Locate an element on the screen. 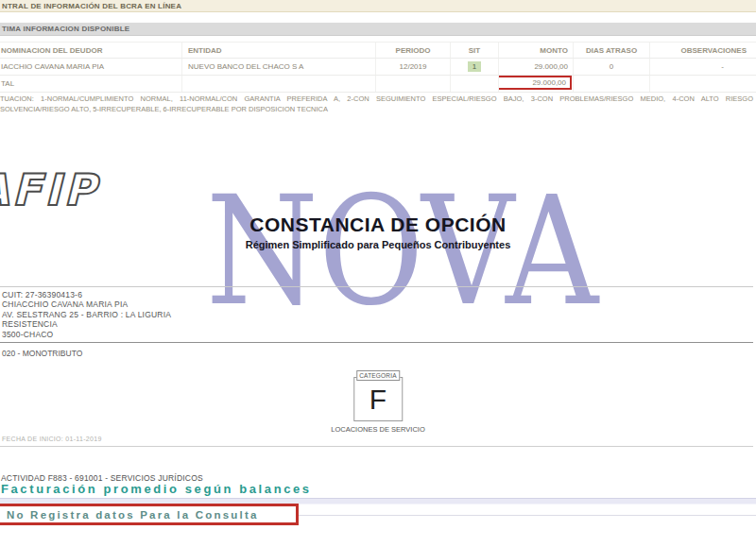 Image resolution: width=756 pixels, height=547 pixels. categoria-value-box: F is located at coordinates (378, 399).